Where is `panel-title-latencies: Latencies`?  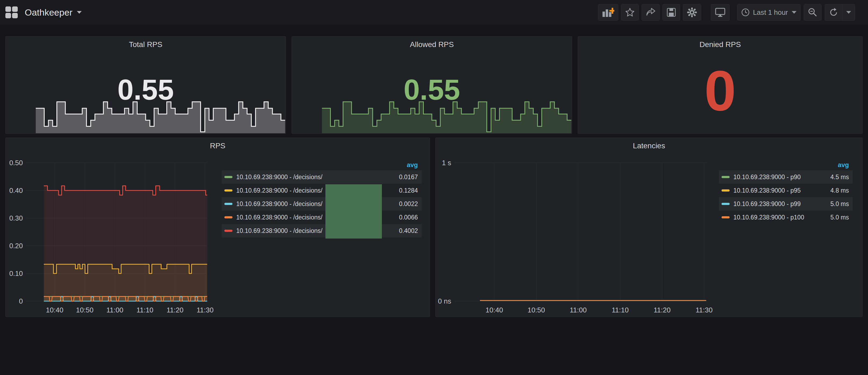 panel-title-latencies: Latencies is located at coordinates (649, 146).